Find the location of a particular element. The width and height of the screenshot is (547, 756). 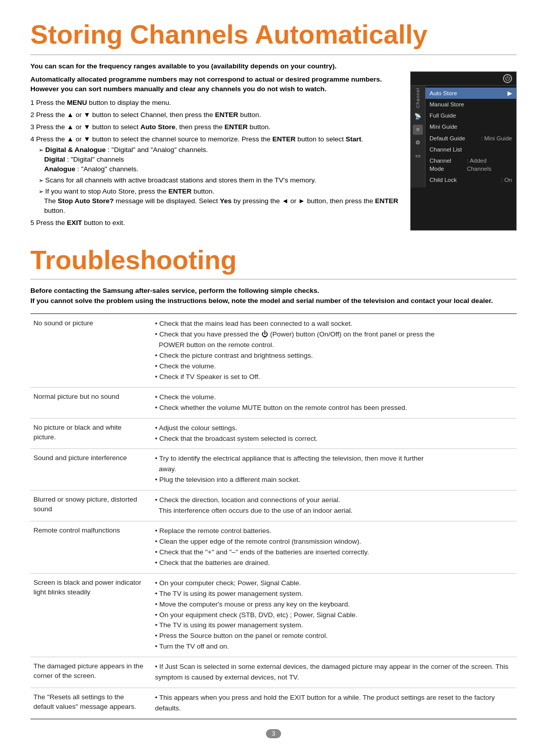

tv-menu-item-manualstore: Manual Store is located at coordinates (471, 104).